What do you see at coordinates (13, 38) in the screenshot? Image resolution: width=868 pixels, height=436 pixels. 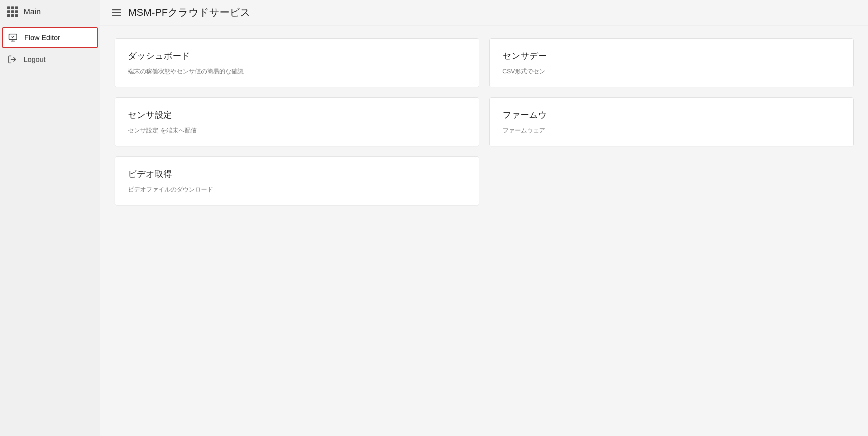 I see `monitor-icon` at bounding box center [13, 38].